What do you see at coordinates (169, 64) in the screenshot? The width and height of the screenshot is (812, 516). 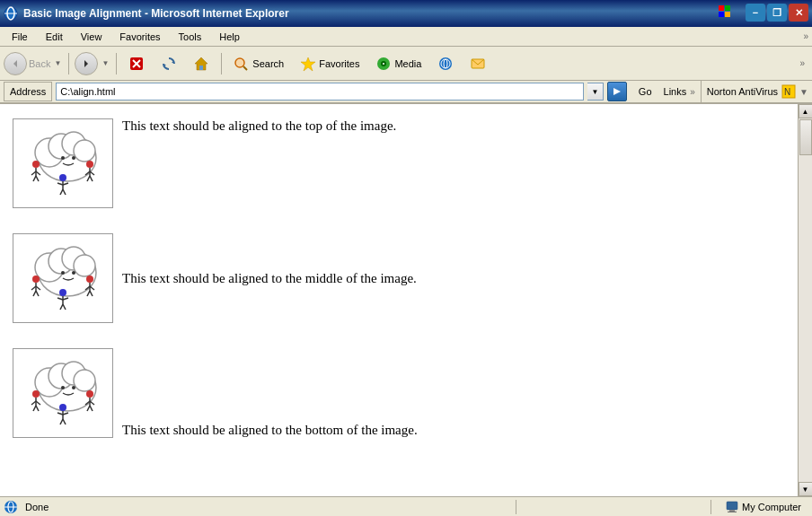 I see `refresh-button` at bounding box center [169, 64].